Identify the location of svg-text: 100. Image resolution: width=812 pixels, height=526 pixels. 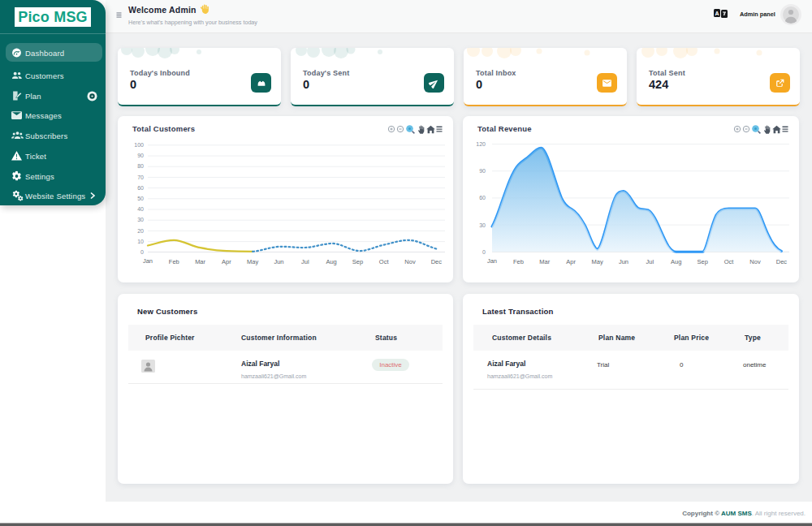
(139, 144).